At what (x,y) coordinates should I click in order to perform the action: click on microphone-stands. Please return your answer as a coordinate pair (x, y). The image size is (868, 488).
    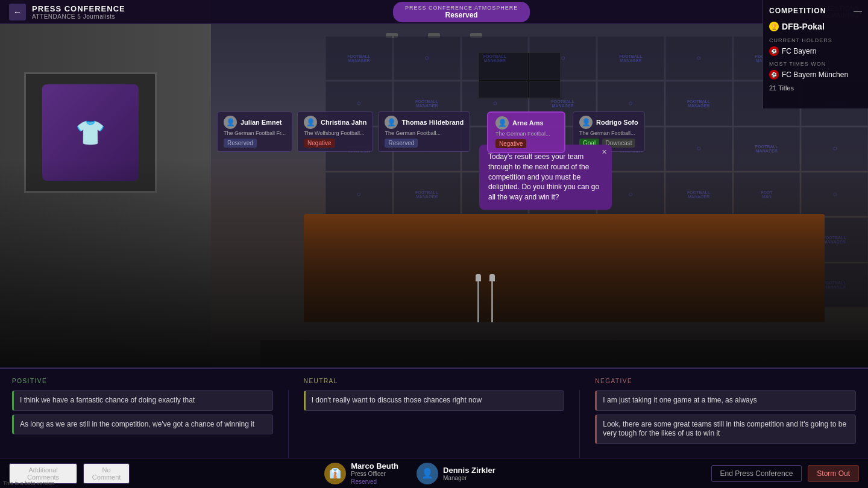
    Looking at the image, I should click on (485, 298).